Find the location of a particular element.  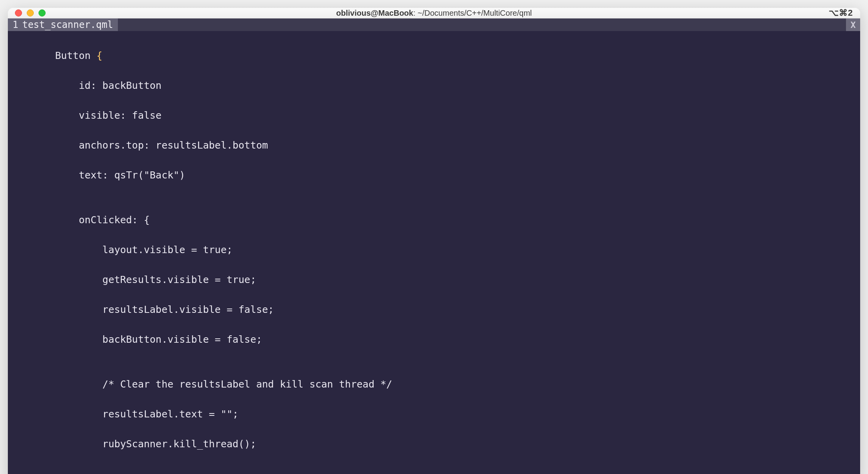

code-line: rubyScanner.kill_thread(); is located at coordinates (434, 444).